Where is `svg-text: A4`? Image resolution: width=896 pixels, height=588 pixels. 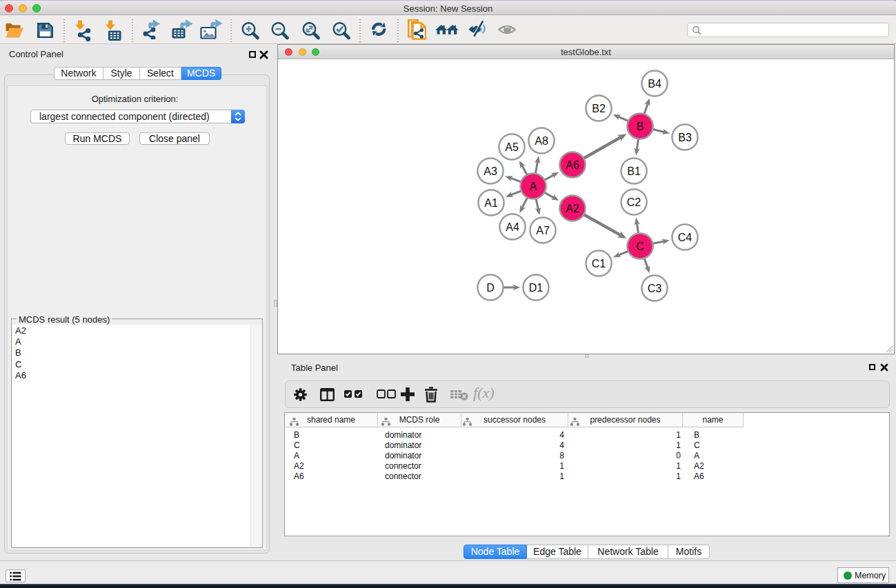 svg-text: A4 is located at coordinates (512, 227).